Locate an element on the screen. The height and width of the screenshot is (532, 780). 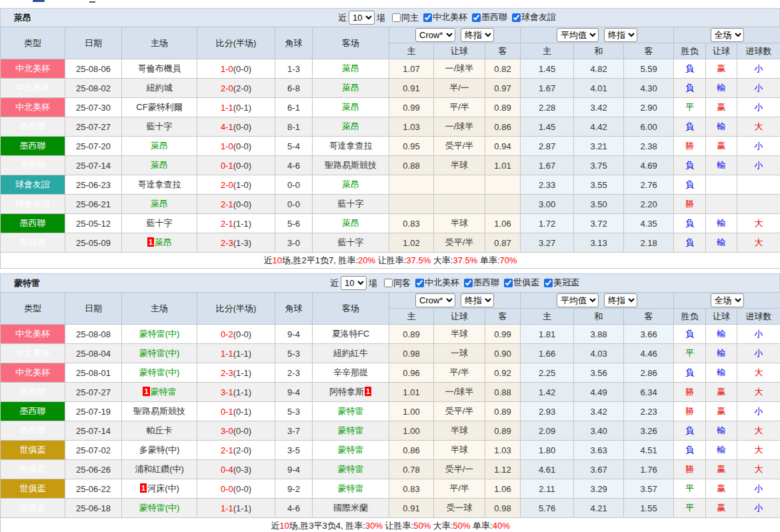
league-filter-toggle: 世俱盃 is located at coordinates (519, 283).